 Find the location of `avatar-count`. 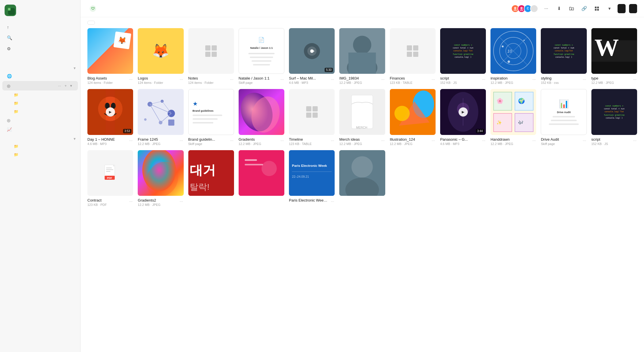

avatar-count is located at coordinates (534, 9).